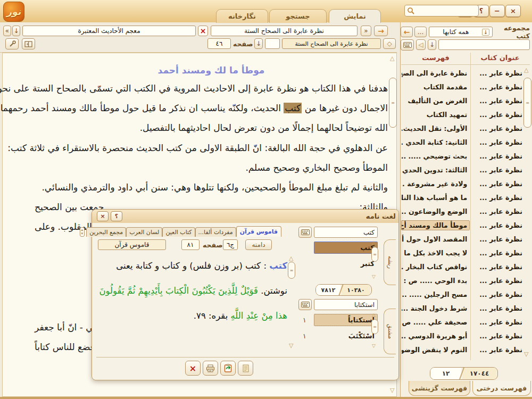  What do you see at coordinates (291, 346) in the screenshot?
I see `definition-scroll-down-icon: ▽` at bounding box center [291, 346].